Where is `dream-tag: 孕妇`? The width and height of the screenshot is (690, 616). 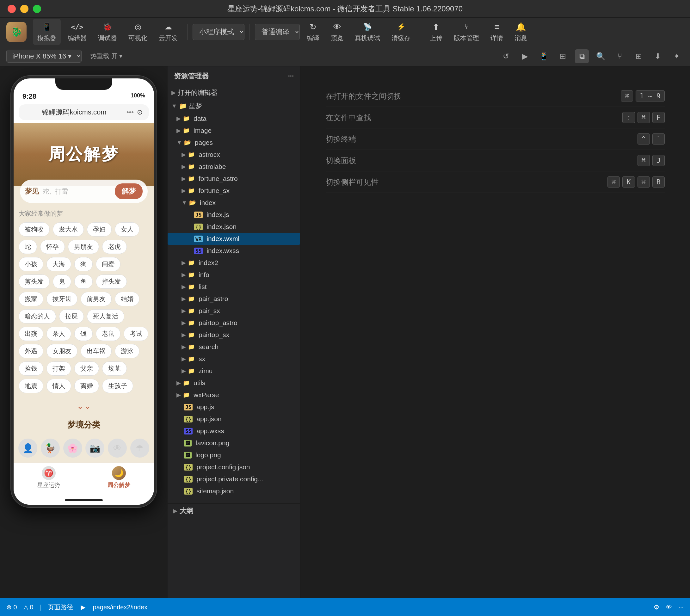 dream-tag: 孕妇 is located at coordinates (99, 229).